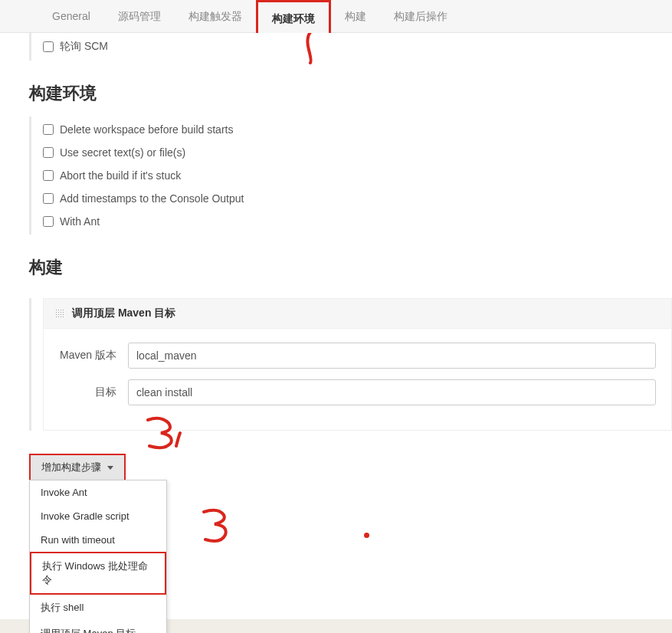 The width and height of the screenshot is (672, 633). I want to click on tab-post-build: 构建后操作, so click(421, 17).